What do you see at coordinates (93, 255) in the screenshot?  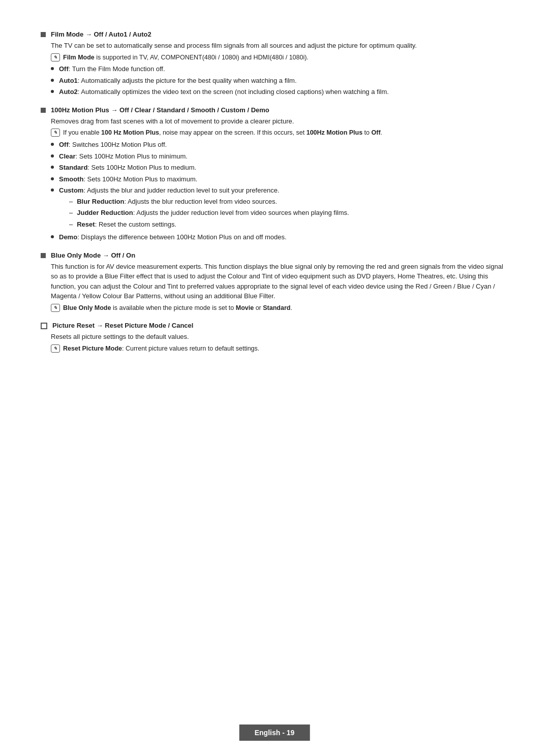 I see `blue-only-title: Blue Only Mode → Off / On` at bounding box center [93, 255].